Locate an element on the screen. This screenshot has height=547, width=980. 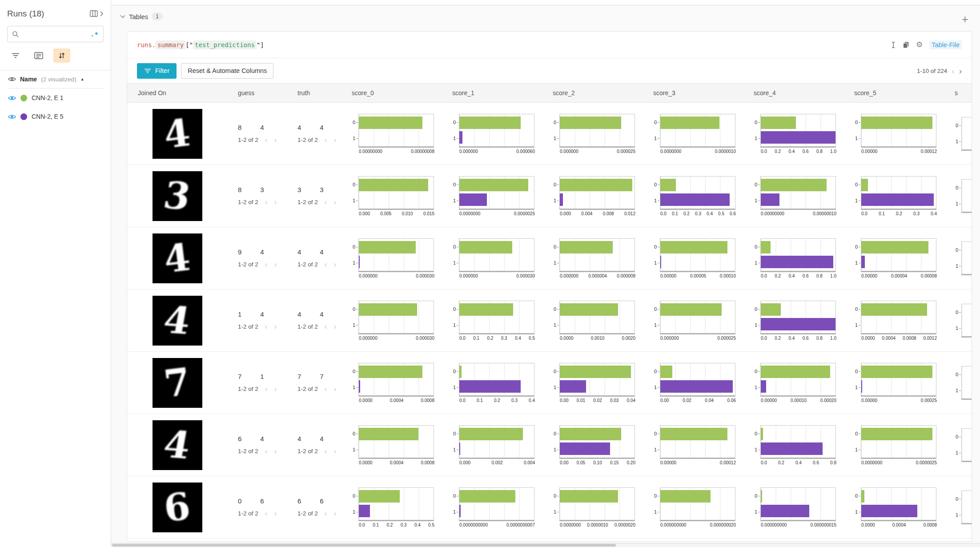
score-histogram: 01 0.00.20.40.60.8 is located at coordinates (800, 445).